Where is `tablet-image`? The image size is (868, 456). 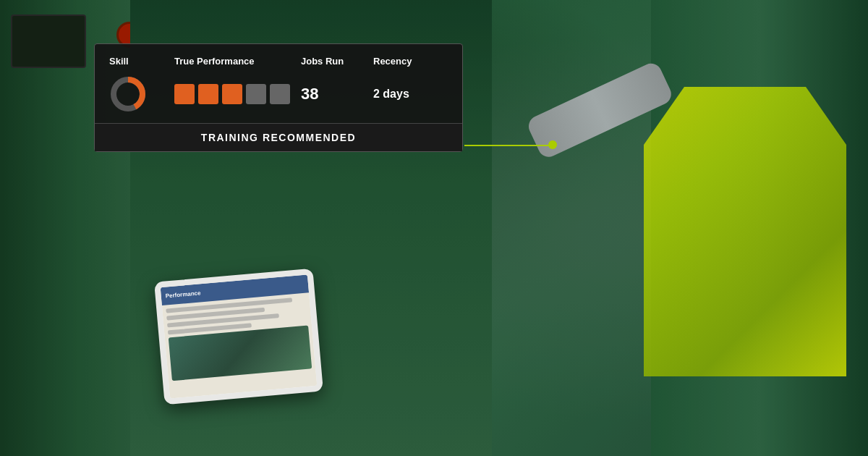
tablet-image is located at coordinates (240, 353).